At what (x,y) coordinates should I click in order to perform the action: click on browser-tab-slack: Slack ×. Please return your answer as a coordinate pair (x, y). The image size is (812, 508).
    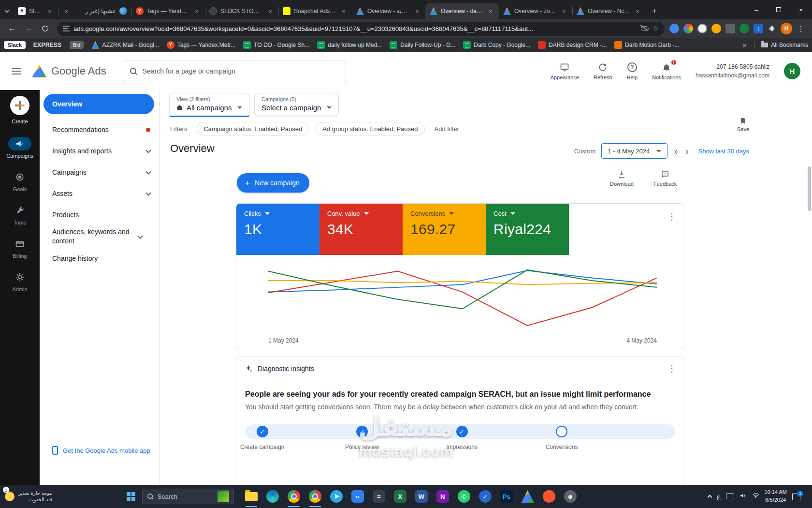
    Looking at the image, I should click on (36, 11).